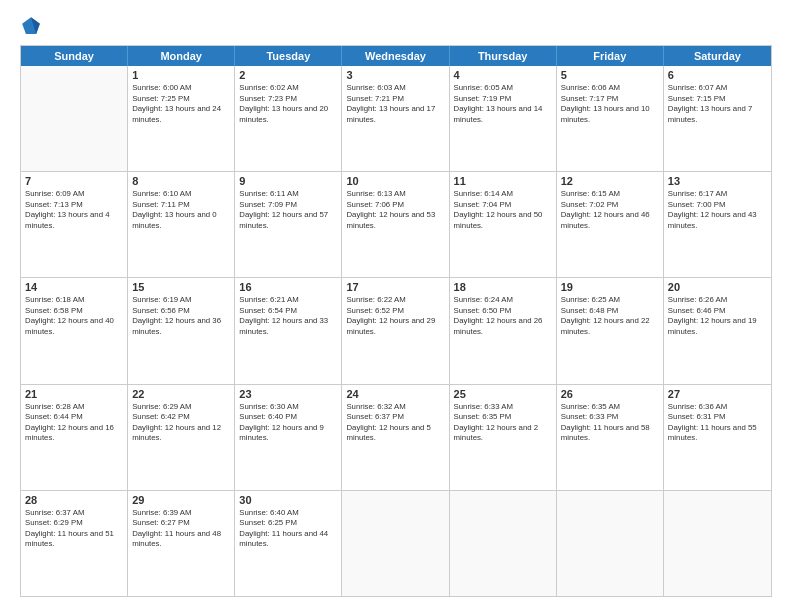 The image size is (792, 612). I want to click on calendar-cell: 11Sunrise: 6:14 AM Sunset: 7:04 PM Dayli…, so click(504, 224).